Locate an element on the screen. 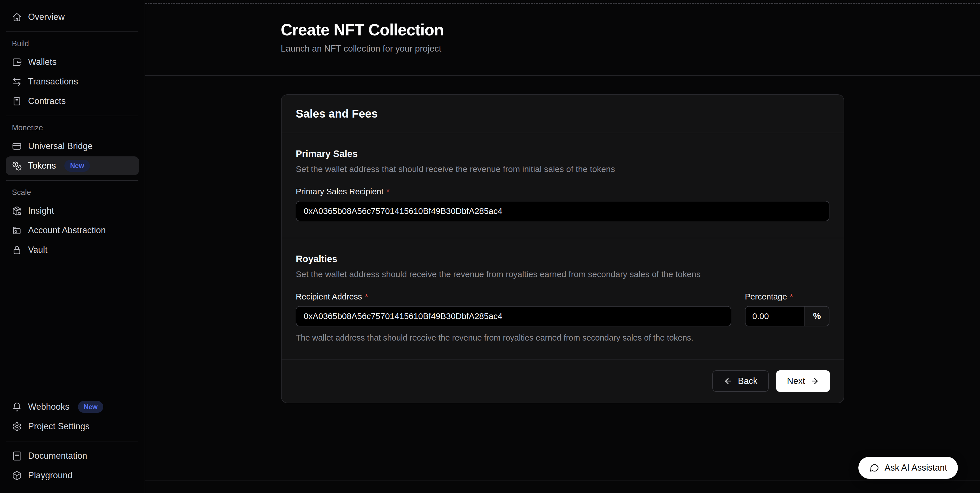 The width and height of the screenshot is (980, 493). sidebar-item-label: Vault is located at coordinates (38, 250).